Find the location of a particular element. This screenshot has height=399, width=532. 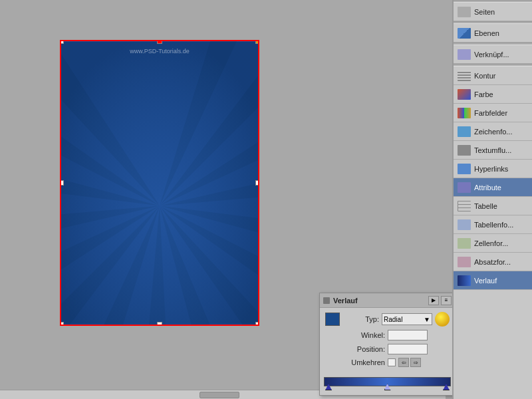

verlauf-menu-btn: ≡ is located at coordinates (446, 301).